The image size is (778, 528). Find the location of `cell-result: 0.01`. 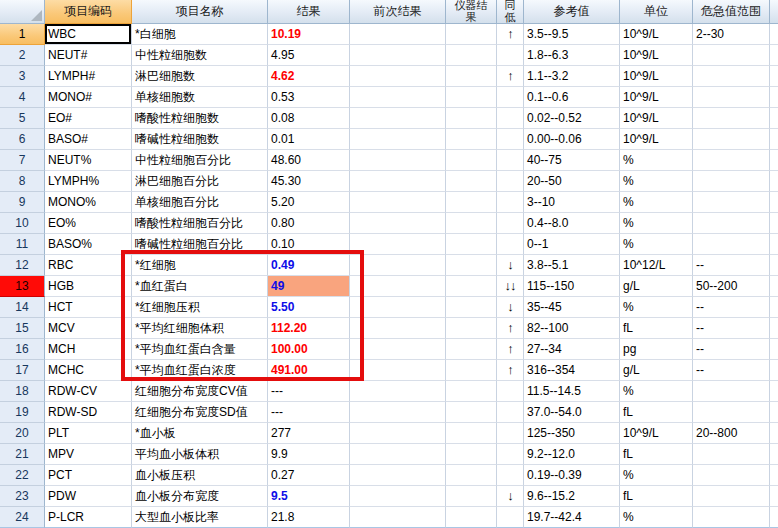

cell-result: 0.01 is located at coordinates (309, 140).